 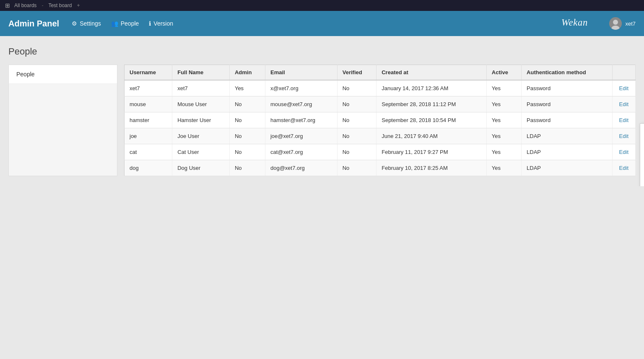 What do you see at coordinates (247, 88) in the screenshot?
I see `cell-2: Yes` at bounding box center [247, 88].